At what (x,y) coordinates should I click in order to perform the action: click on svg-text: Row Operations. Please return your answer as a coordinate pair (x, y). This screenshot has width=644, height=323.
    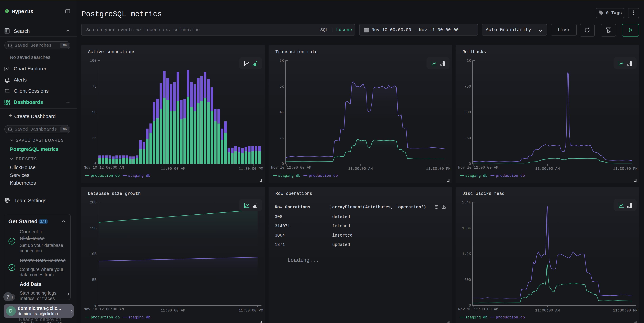
    Looking at the image, I should click on (292, 207).